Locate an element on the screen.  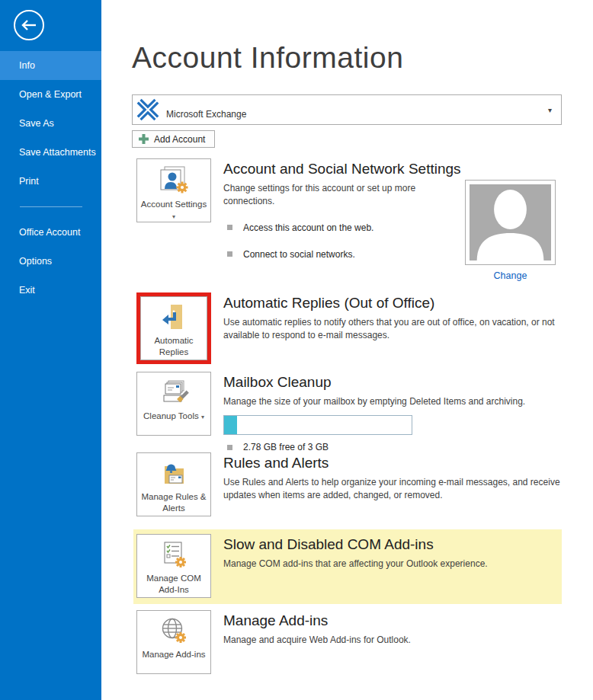
mailbox-usage-row: 2.78 GB free of 3 GB is located at coordinates (374, 447).